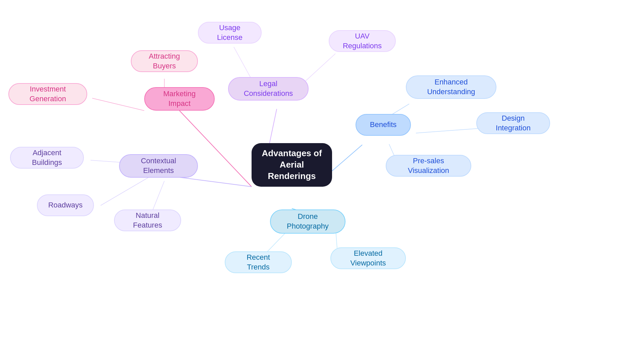 This screenshot has width=644, height=363. What do you see at coordinates (258, 262) in the screenshot?
I see `recent-trends-node: Recent Trends` at bounding box center [258, 262].